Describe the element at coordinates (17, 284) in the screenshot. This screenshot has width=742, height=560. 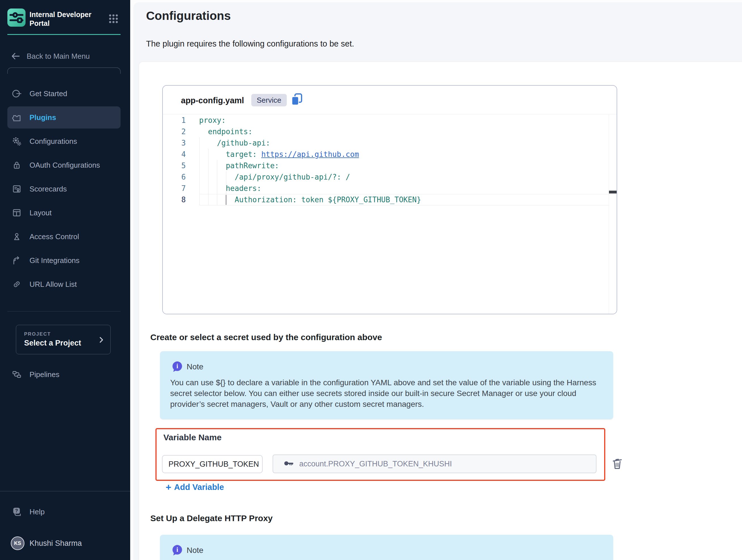
I see `url-allow-list-icon` at that location.